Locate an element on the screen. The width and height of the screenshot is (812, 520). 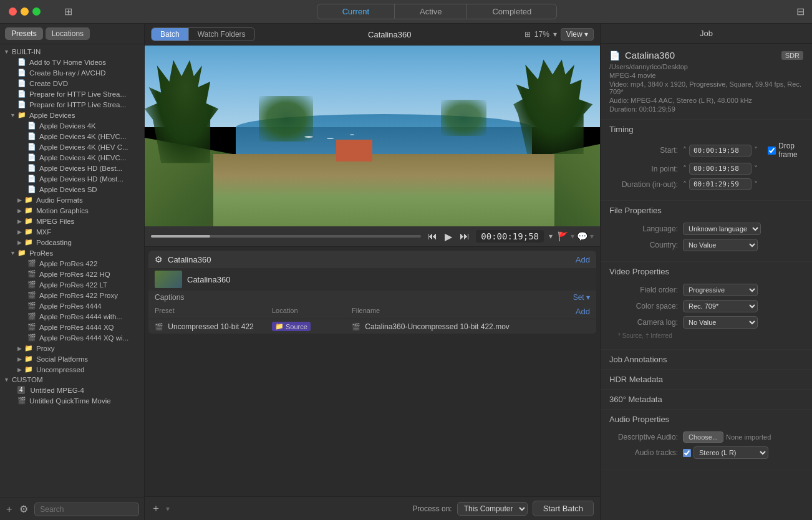
sidebar-item-bluray: 📄 Create Blu-ray / AVCHD is located at coordinates (72, 72).